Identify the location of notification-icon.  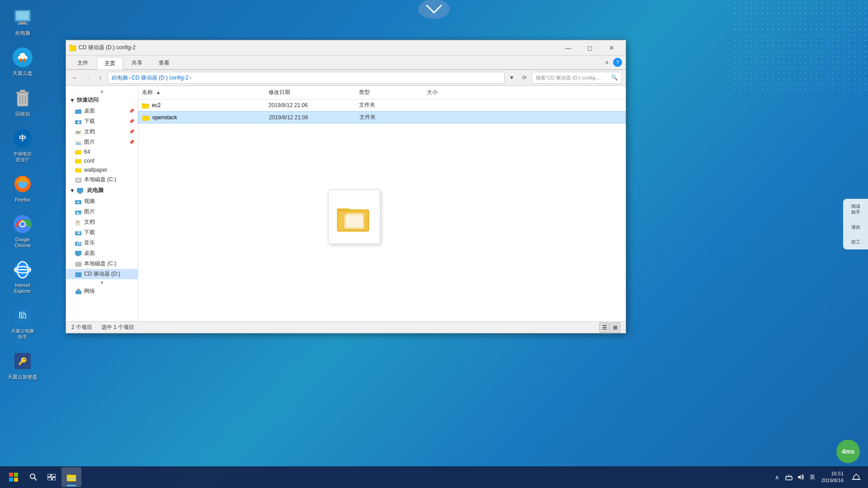
(856, 477).